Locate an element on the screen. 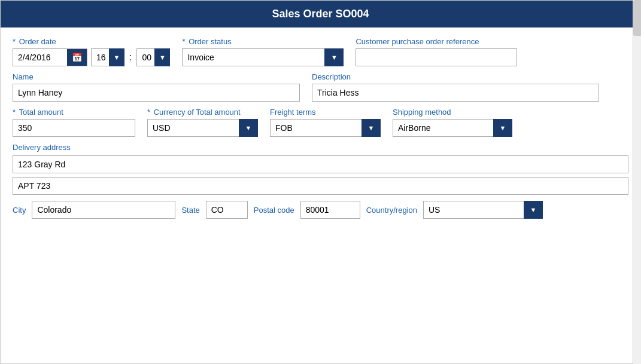 This screenshot has height=364, width=641. shipping-method-select: AirBorne Ground Express Standard is located at coordinates (452, 128).